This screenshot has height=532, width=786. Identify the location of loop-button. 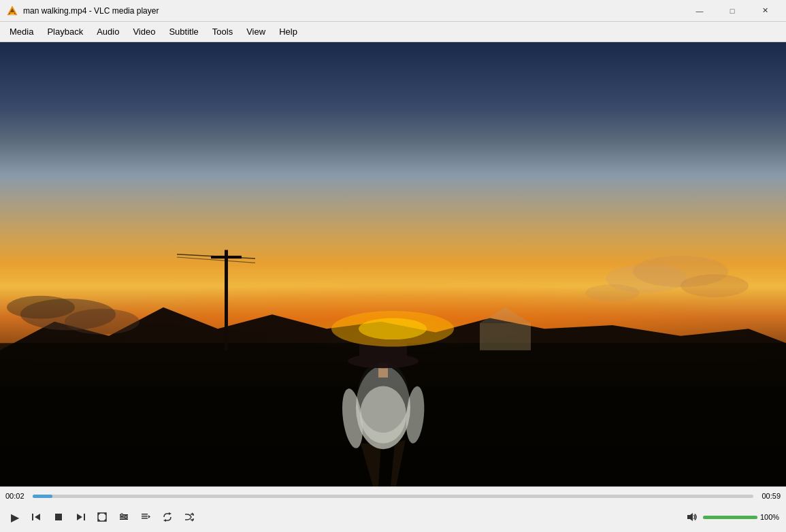
(167, 517).